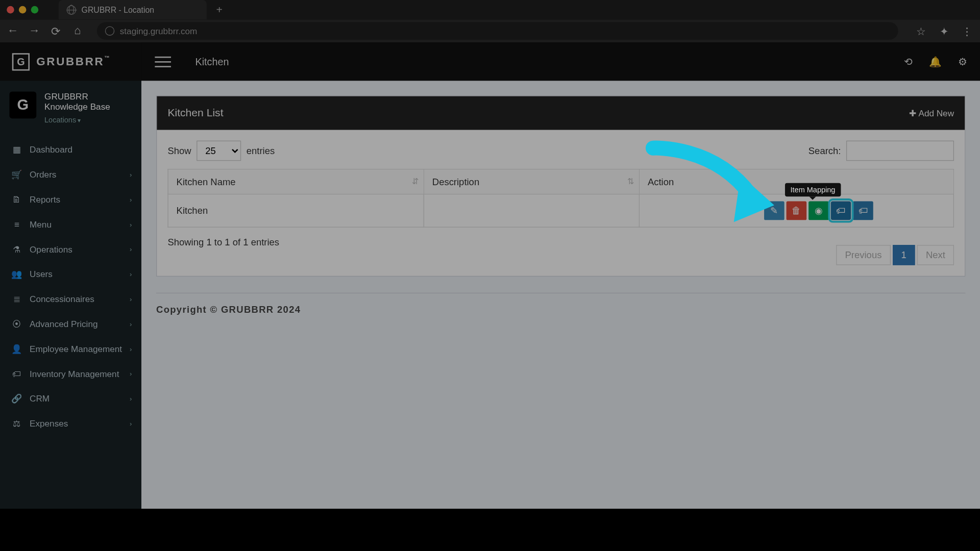  What do you see at coordinates (932, 113) in the screenshot?
I see `add-new-button: ✚ Add New` at bounding box center [932, 113].